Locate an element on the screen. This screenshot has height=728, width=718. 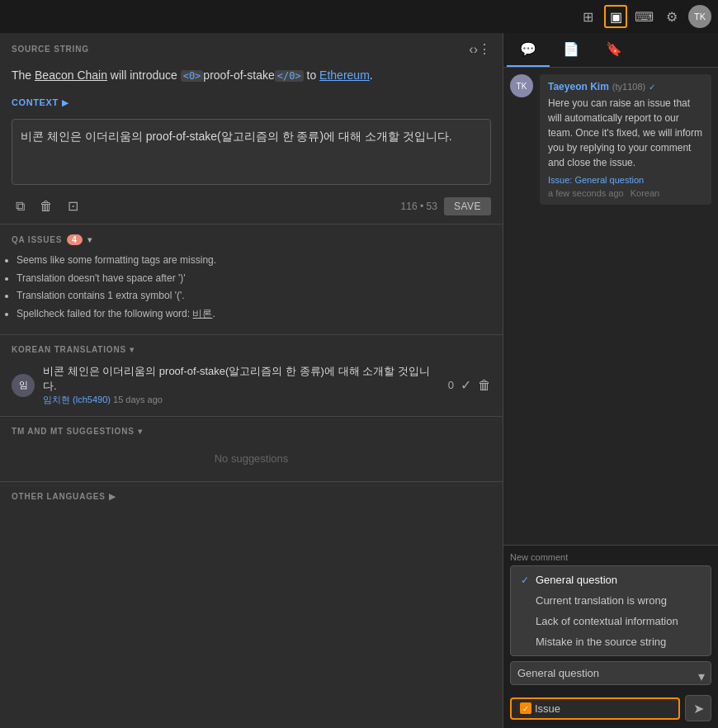
context-label: CONTEXT is located at coordinates (35, 102).